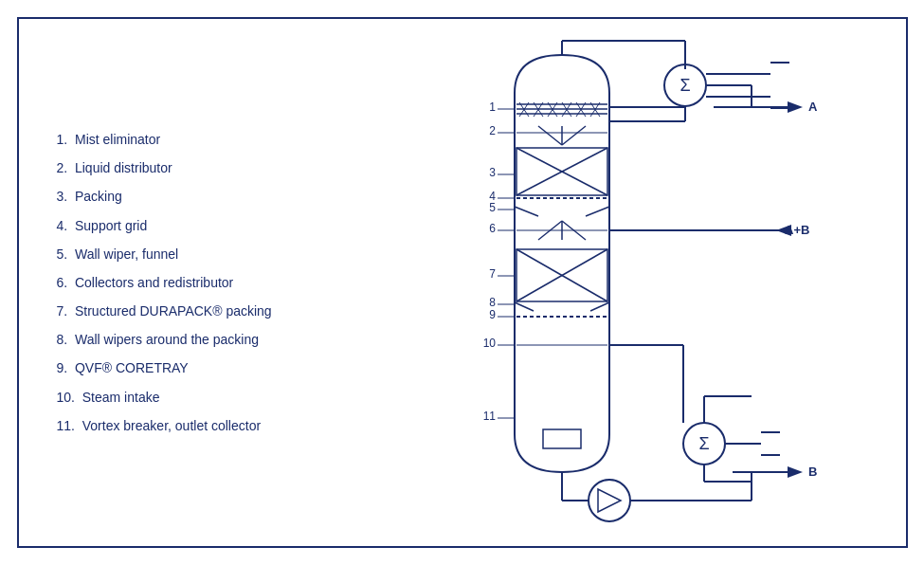  I want to click on legend-item-6: 6. Collectors and redistributor, so click(190, 282).